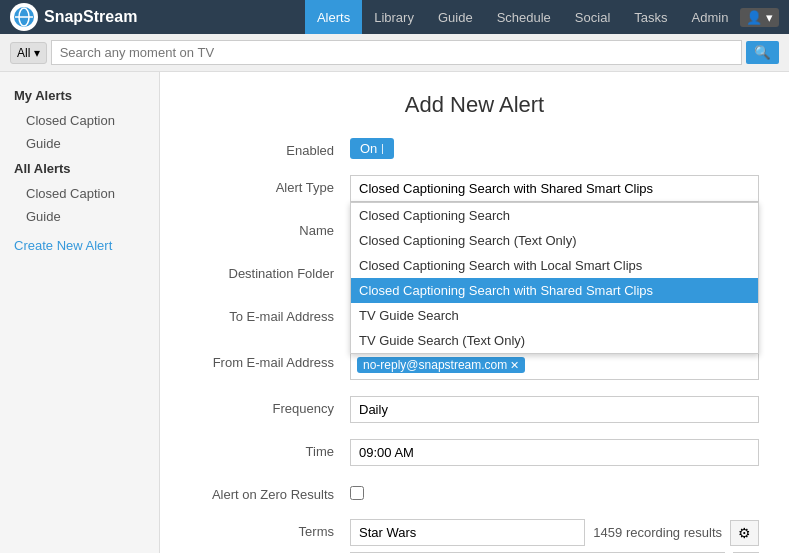 Image resolution: width=789 pixels, height=553 pixels. I want to click on nav-tab-admin: Admin, so click(710, 17).